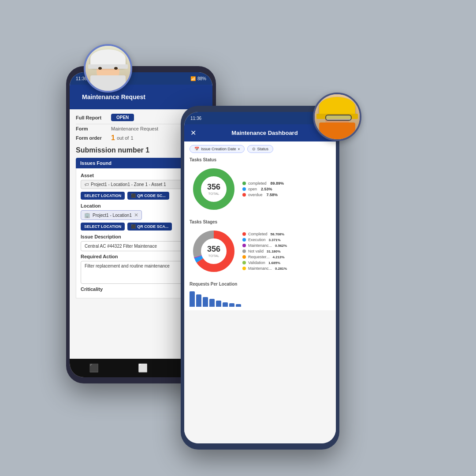 The height and width of the screenshot is (476, 476). What do you see at coordinates (112, 215) in the screenshot?
I see `location-chip-text: Project1 - Location1` at bounding box center [112, 215].